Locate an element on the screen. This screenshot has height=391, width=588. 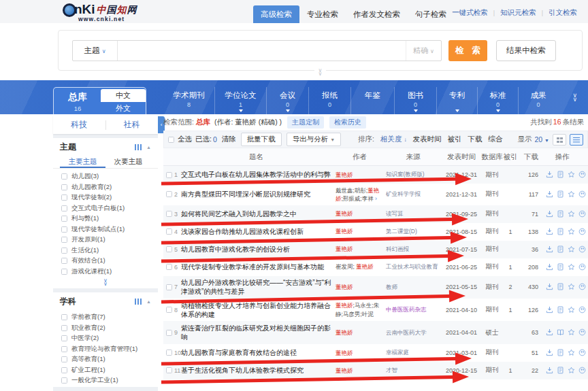
result-source: 工业技术与职业教育 is located at coordinates (414, 267).